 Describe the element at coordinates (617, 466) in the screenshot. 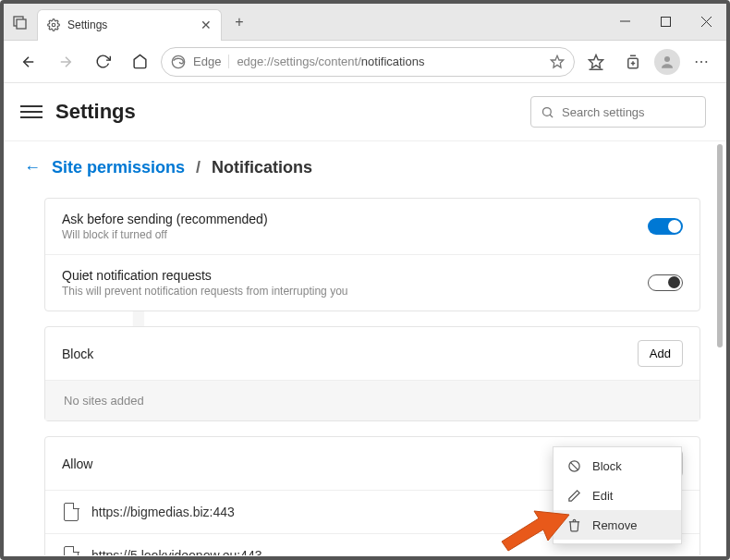

I see `context-block-item: Block` at that location.